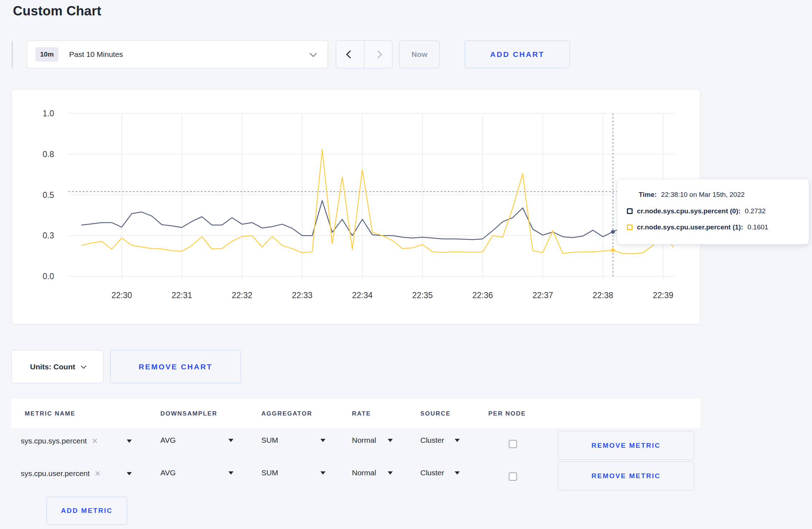 The image size is (812, 529). I want to click on chevron-right-icon, so click(378, 54).